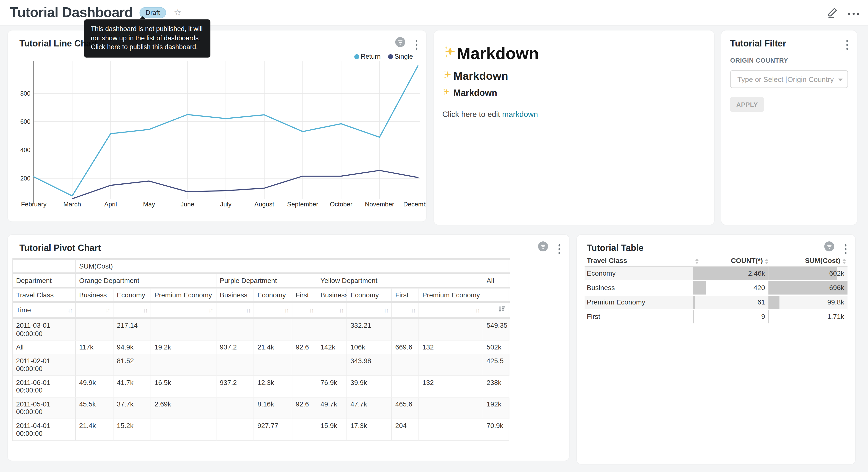  Describe the element at coordinates (132, 330) in the screenshot. I see `pivot-value-cell: 217.14` at that location.